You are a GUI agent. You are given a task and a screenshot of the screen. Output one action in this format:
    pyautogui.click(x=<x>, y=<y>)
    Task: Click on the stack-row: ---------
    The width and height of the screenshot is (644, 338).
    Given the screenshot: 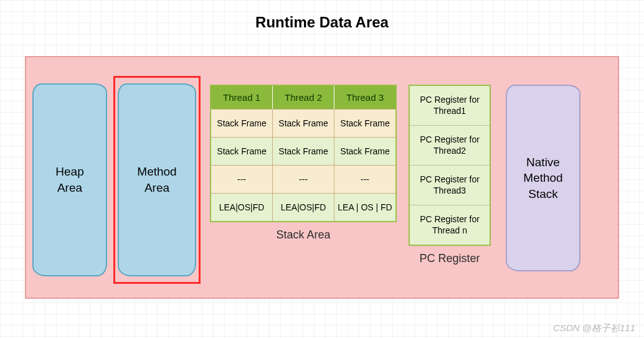 What is the action you would take?
    pyautogui.click(x=303, y=179)
    